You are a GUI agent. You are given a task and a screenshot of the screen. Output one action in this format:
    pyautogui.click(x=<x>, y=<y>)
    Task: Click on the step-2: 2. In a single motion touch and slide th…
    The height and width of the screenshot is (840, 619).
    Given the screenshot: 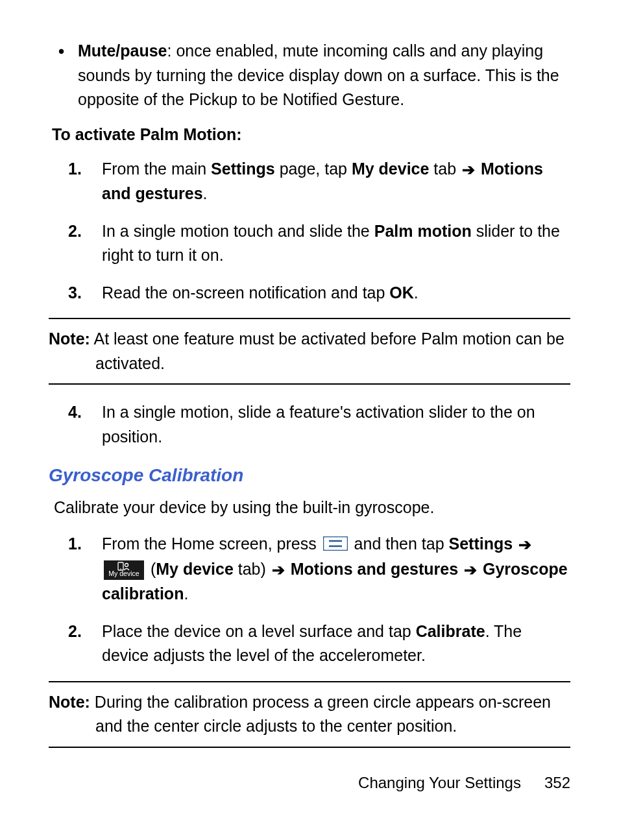 What is the action you would take?
    pyautogui.click(x=319, y=244)
    